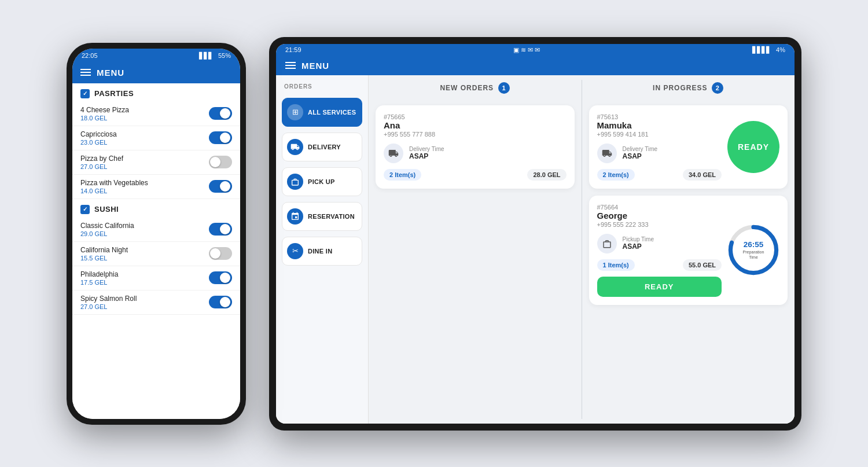 Image resolution: width=868 pixels, height=467 pixels. Describe the element at coordinates (320, 251) in the screenshot. I see `sidebar-item-label: DINE IN` at that location.